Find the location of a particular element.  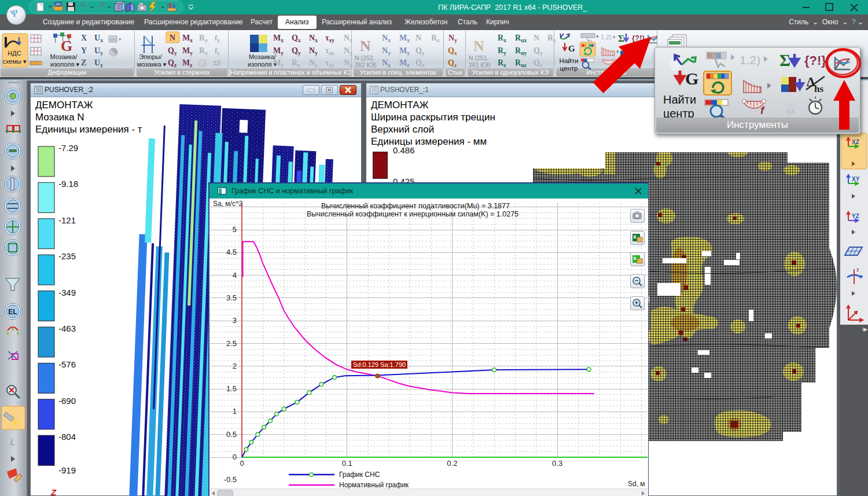

svg-text: График СНС is located at coordinates (360, 475).